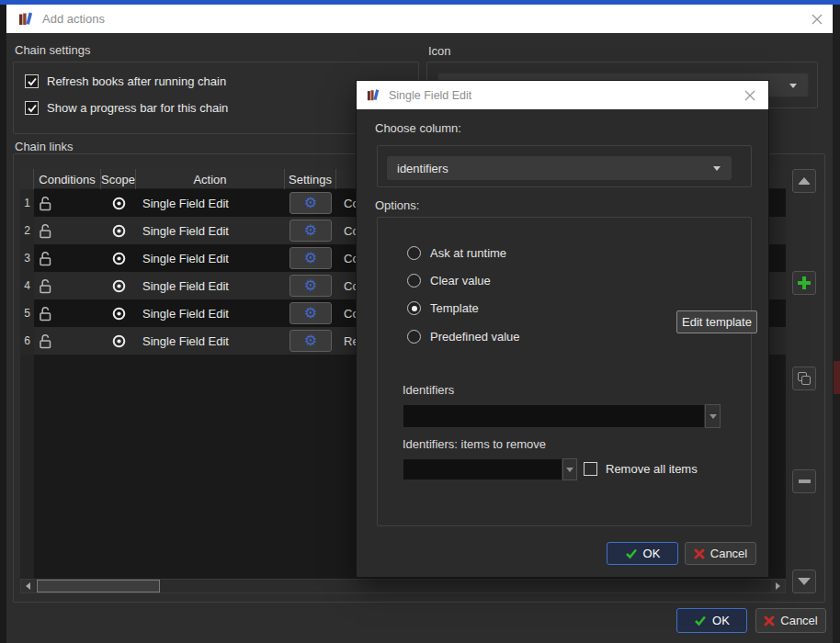 This screenshot has height=643, width=840. What do you see at coordinates (28, 179) in the screenshot?
I see `table-corner-cell` at bounding box center [28, 179].